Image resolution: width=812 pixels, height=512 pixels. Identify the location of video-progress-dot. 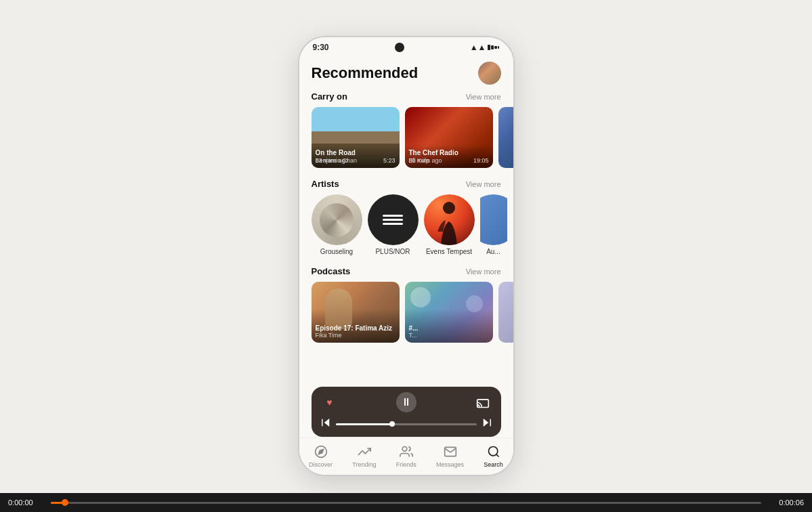
(65, 503).